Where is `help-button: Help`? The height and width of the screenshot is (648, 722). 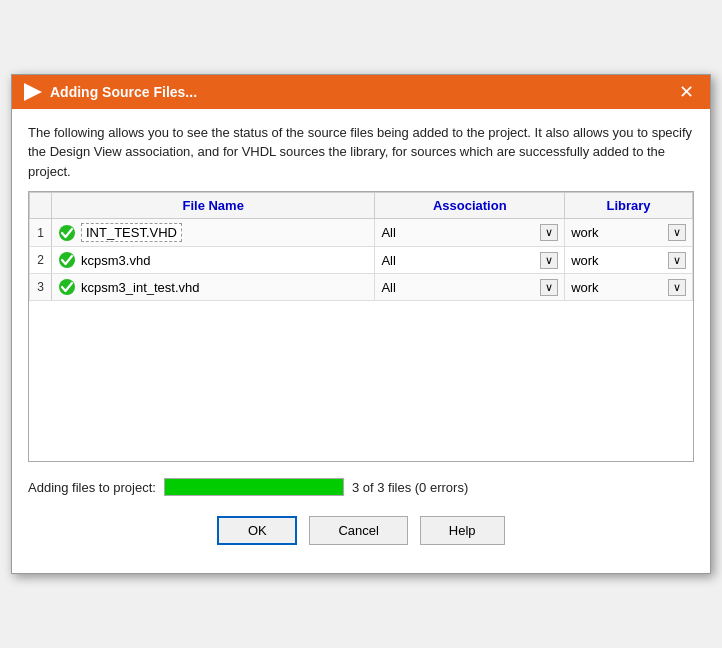 help-button: Help is located at coordinates (462, 530).